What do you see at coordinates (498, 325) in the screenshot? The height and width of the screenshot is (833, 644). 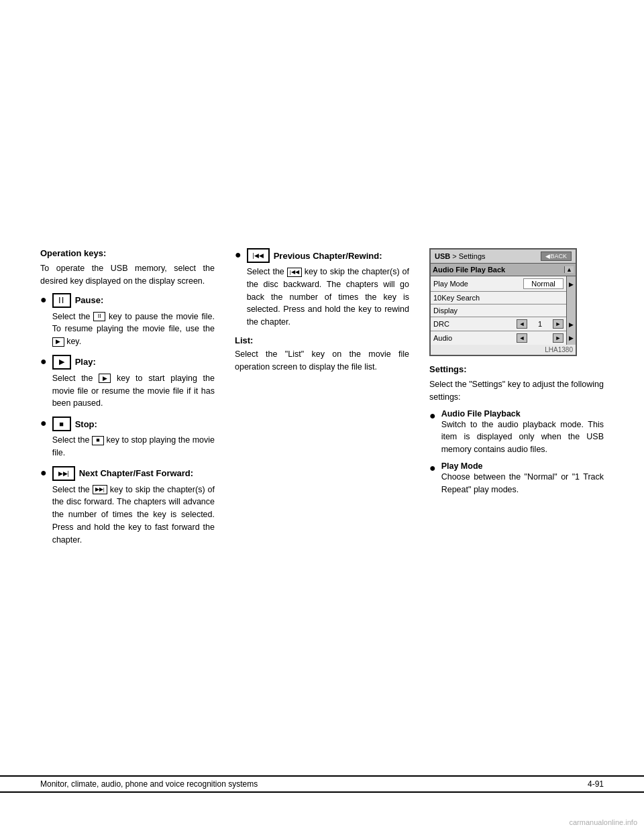 I see `drc-content: DRC ◄ 1 ►` at bounding box center [498, 325].